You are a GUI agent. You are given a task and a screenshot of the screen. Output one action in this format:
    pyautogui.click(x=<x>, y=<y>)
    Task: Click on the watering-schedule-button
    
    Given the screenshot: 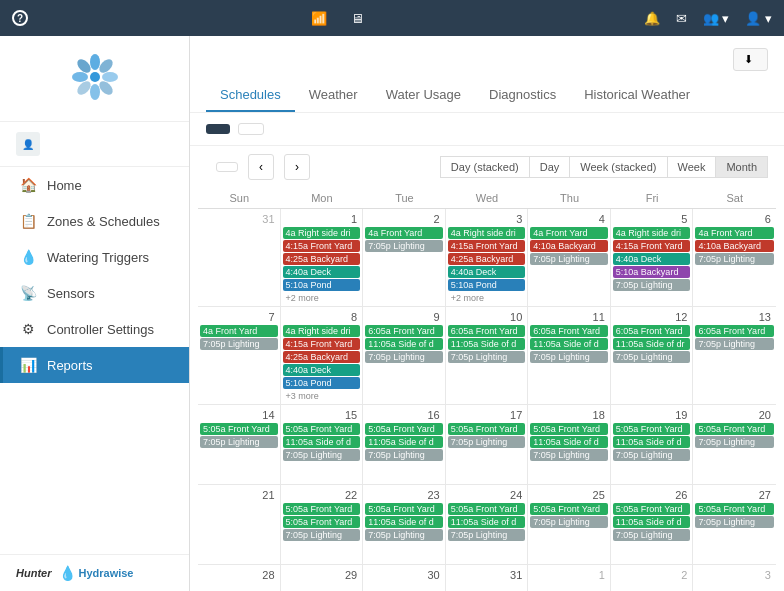 What is the action you would take?
    pyautogui.click(x=218, y=129)
    